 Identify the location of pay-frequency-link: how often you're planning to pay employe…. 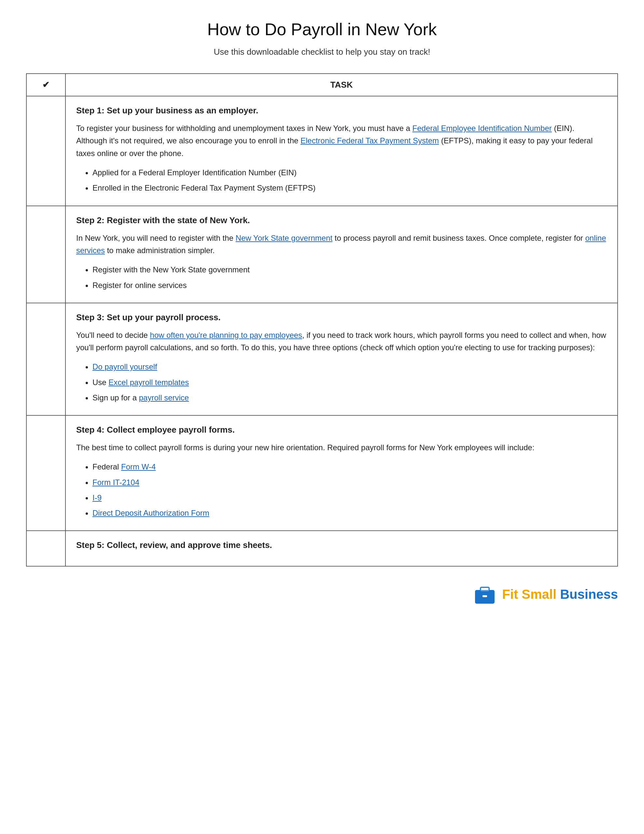
(226, 335).